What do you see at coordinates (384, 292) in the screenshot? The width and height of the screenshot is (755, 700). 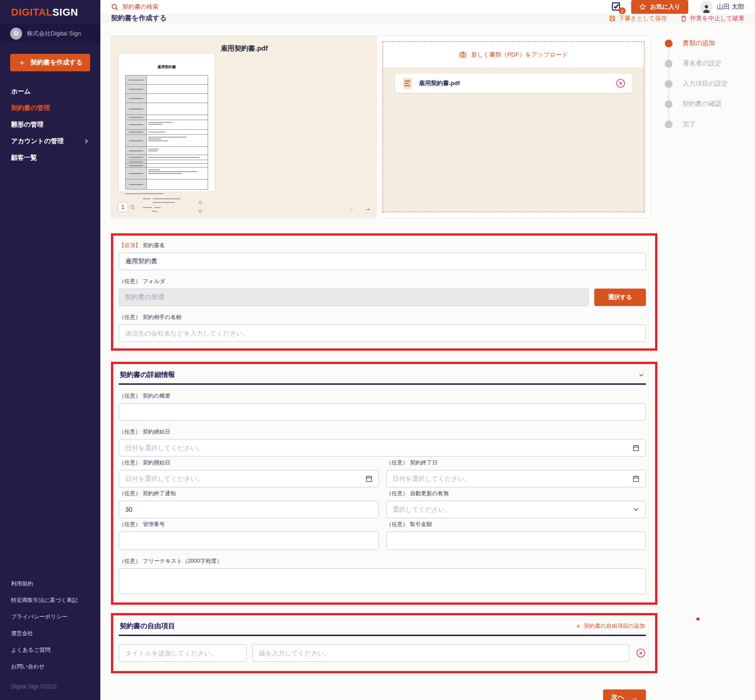 I see `basic-info-section: 【必須】 契約書名 （任意） フォルダ 選択する （任意） 契約相手の名称` at bounding box center [384, 292].